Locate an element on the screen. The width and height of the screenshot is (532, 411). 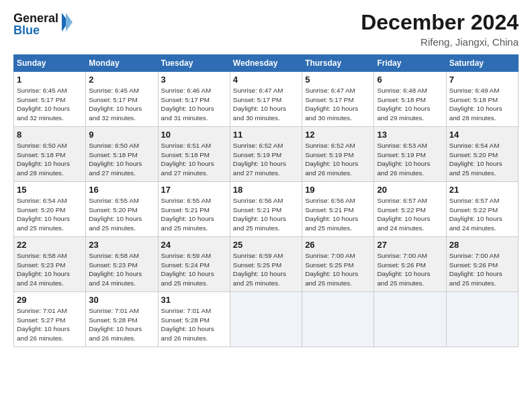
calendar-day-22: 22Sunrise: 6:58 AM Sunset: 5:23 PM Dayli… is located at coordinates (50, 265).